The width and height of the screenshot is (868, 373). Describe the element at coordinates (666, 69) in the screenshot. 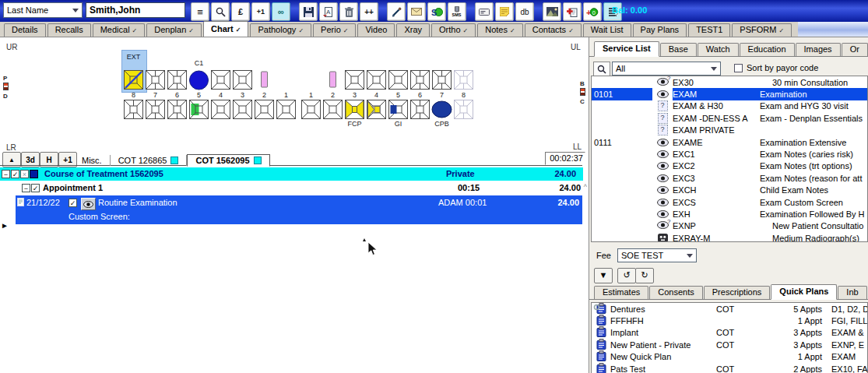

I see `service-filter-select: All` at that location.